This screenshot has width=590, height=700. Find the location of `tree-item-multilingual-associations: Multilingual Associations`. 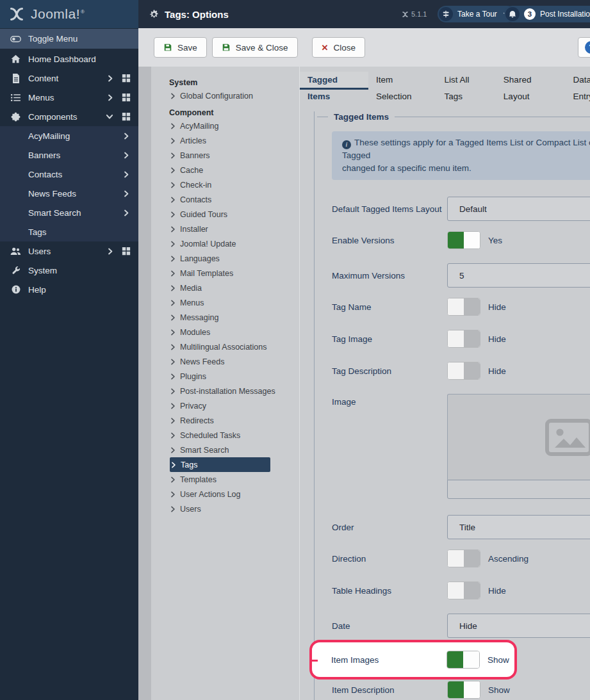

tree-item-multilingual-associations: Multilingual Associations is located at coordinates (225, 347).